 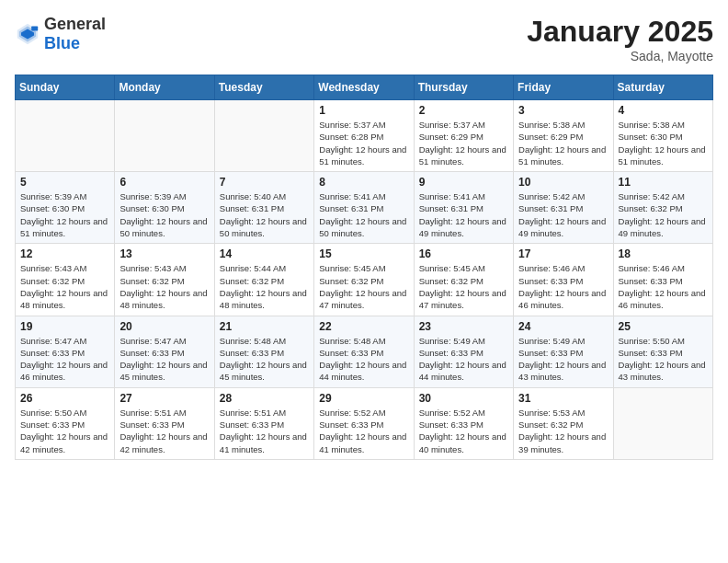 What do you see at coordinates (164, 327) in the screenshot?
I see `day-number: 20` at bounding box center [164, 327].